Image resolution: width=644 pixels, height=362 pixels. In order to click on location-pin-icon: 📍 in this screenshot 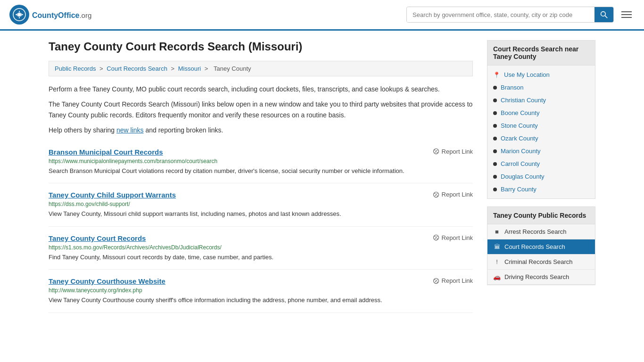, I will do `click(497, 75)`.